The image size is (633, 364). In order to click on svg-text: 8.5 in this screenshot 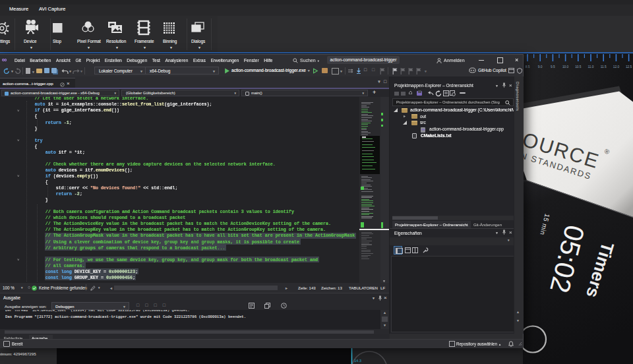, I will do `click(528, 67)`.